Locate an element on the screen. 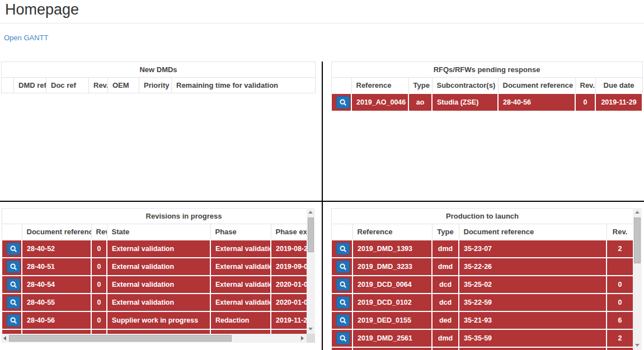 The height and width of the screenshot is (350, 644). table-row: 28-40-52 0 External validation External … is located at coordinates (154, 249).